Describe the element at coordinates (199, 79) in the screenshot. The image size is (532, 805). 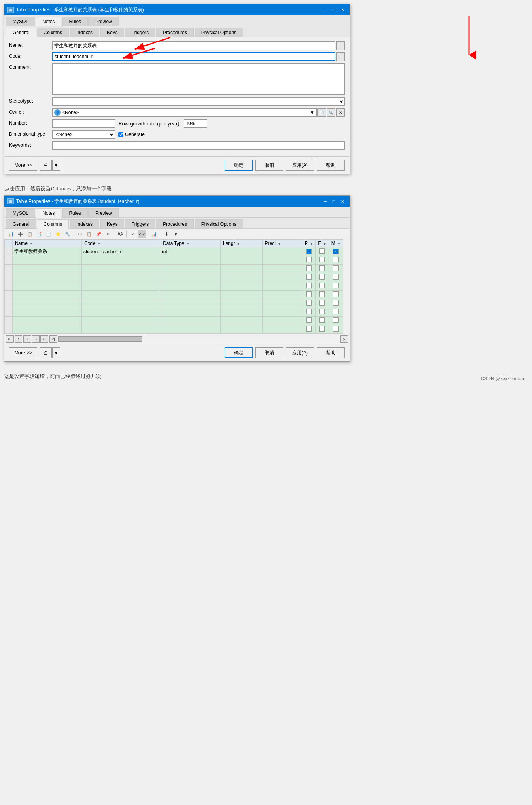
I see `comment-input` at that location.